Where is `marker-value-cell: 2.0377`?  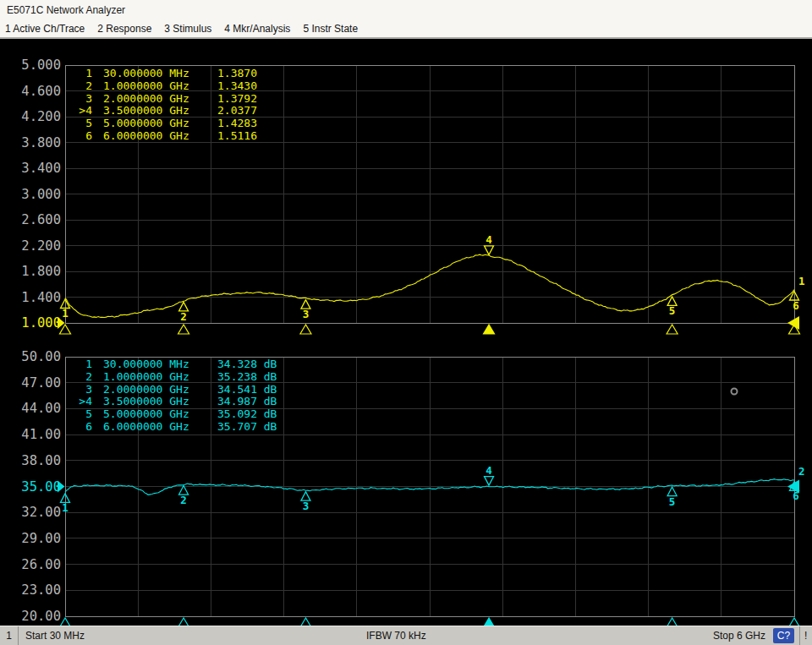
marker-value-cell: 2.0377 is located at coordinates (237, 112).